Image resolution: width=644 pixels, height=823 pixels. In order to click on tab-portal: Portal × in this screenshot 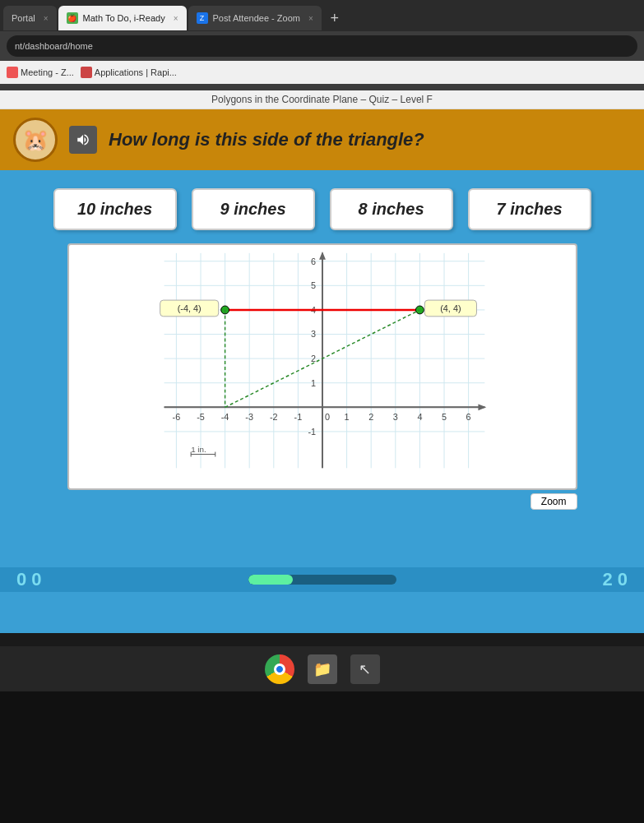, I will do `click(30, 18)`.